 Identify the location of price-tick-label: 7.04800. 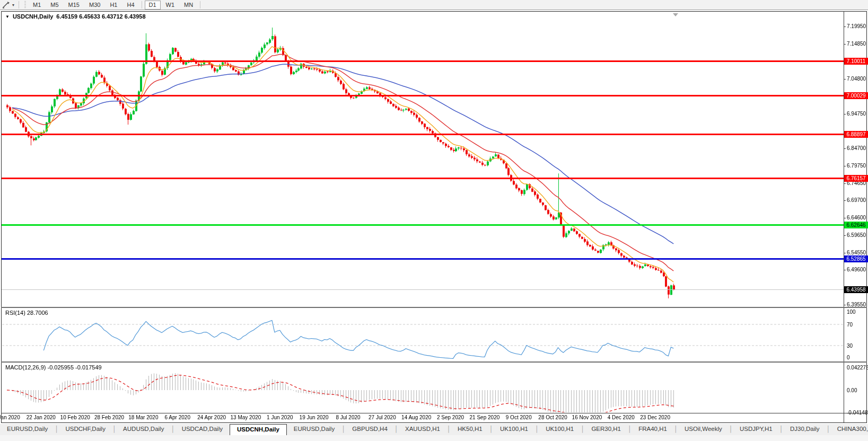
(856, 78).